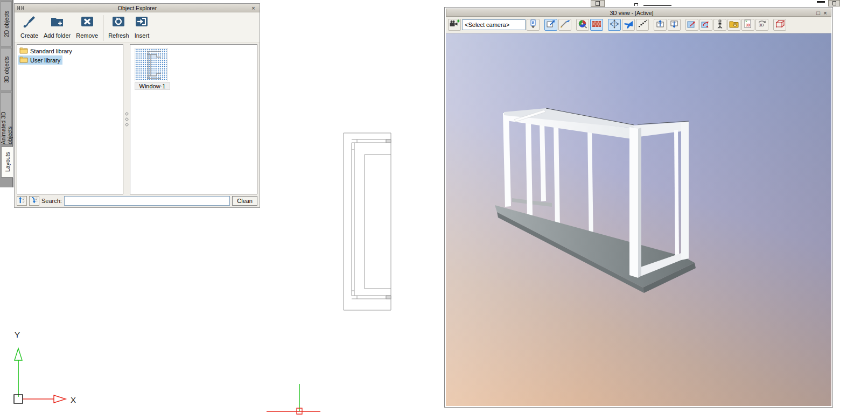  What do you see at coordinates (137, 201) in the screenshot?
I see `search-bar: Search: Clean` at bounding box center [137, 201].